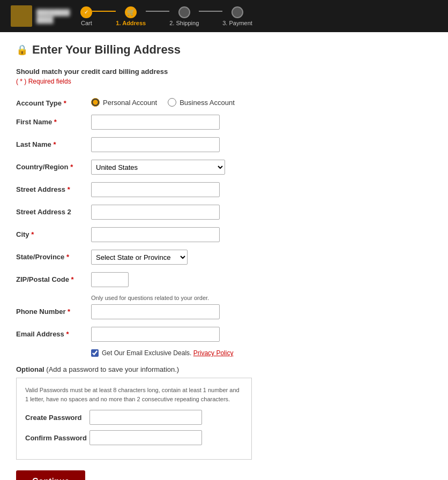  I want to click on last-name-row: Last Name *, so click(224, 145).